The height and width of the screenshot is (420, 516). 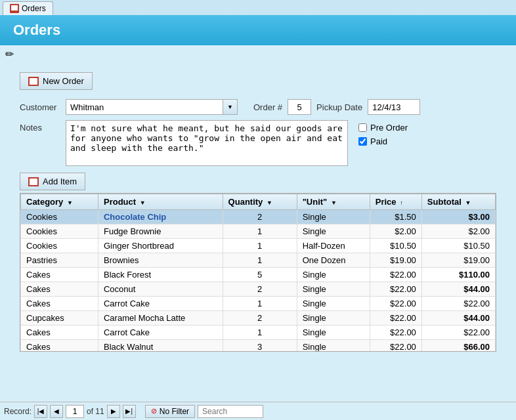 I want to click on table-row: Cakes Black Forest 5 Single $22.00 $110.…, so click(x=259, y=275).